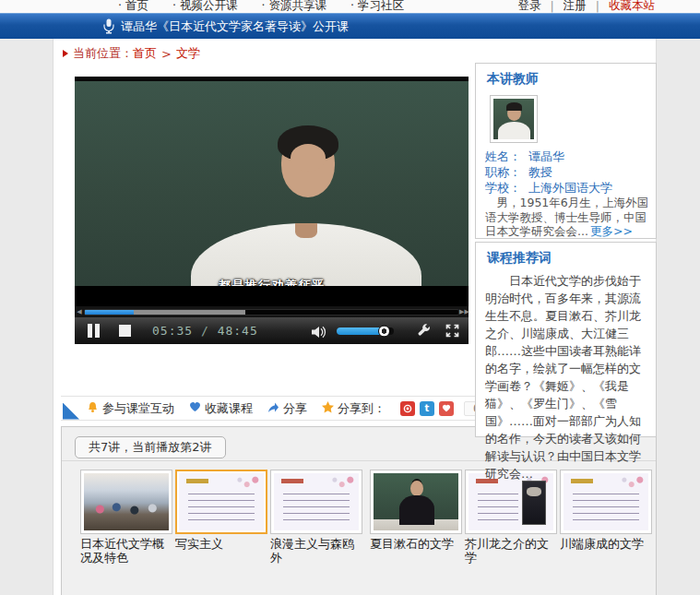  Describe the element at coordinates (221, 409) in the screenshot. I see `collect-course-link: 收藏课程` at that location.